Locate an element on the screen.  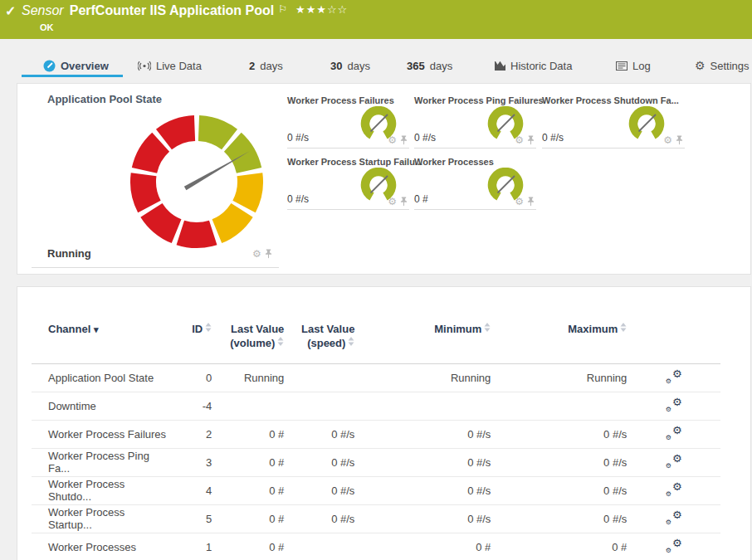
tab-historic-data: Historic Data is located at coordinates (533, 66).